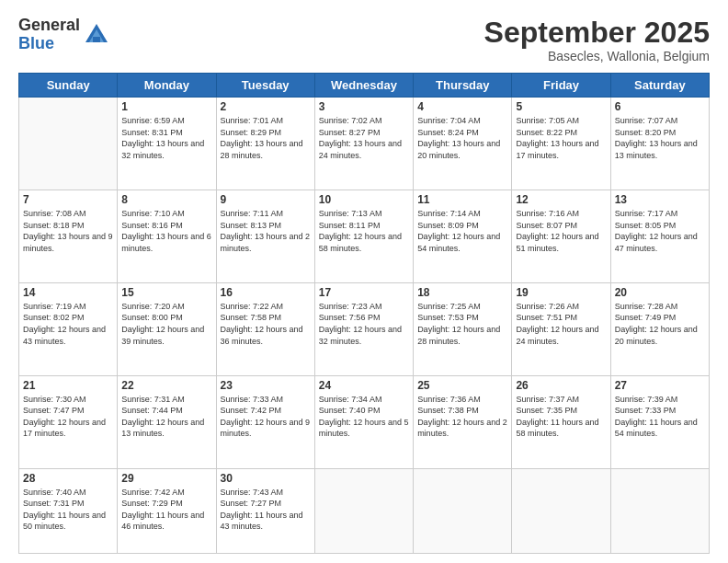 Image resolution: width=728 pixels, height=563 pixels. Describe the element at coordinates (68, 511) in the screenshot. I see `table-row: 28Sunrise: 7:40 AMSunset: 7:31 PMDayligh…` at that location.